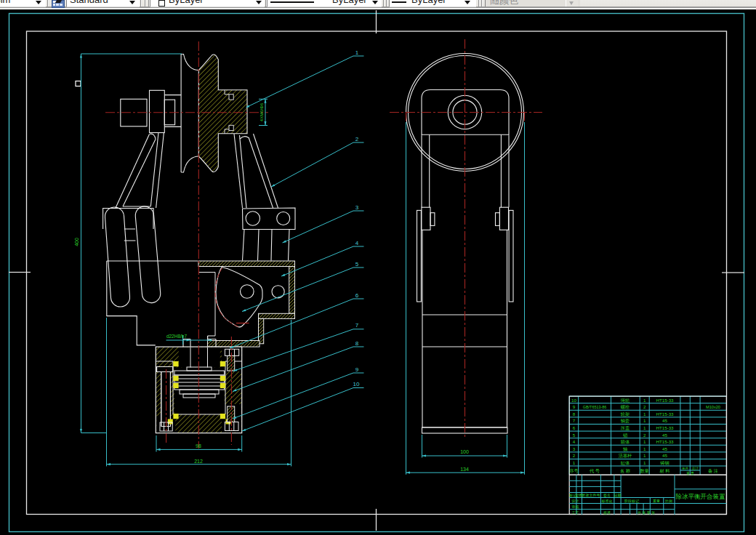  Describe the element at coordinates (576, 507) in the screenshot. I see `svg-text: 审核` at that location.